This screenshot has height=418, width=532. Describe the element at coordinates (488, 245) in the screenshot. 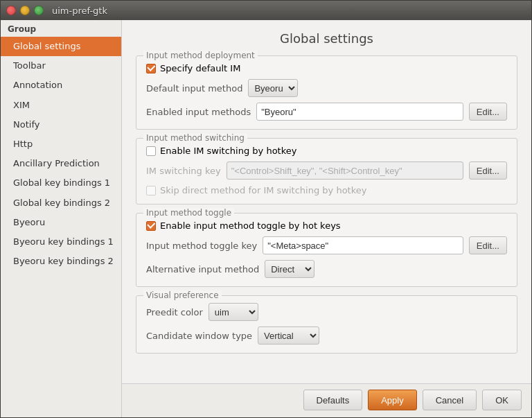

I see `toggle-key-edit-button: Edit...` at that location.